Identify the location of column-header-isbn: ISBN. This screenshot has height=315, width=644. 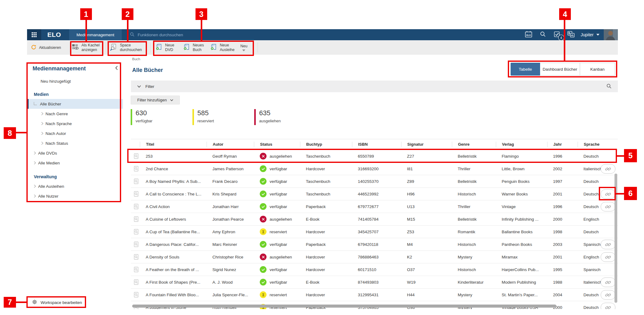
(377, 144).